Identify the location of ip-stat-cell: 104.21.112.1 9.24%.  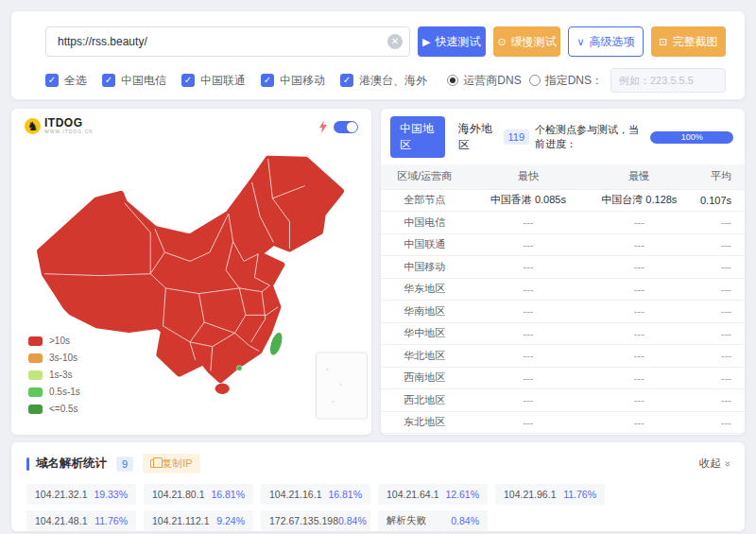
(198, 521).